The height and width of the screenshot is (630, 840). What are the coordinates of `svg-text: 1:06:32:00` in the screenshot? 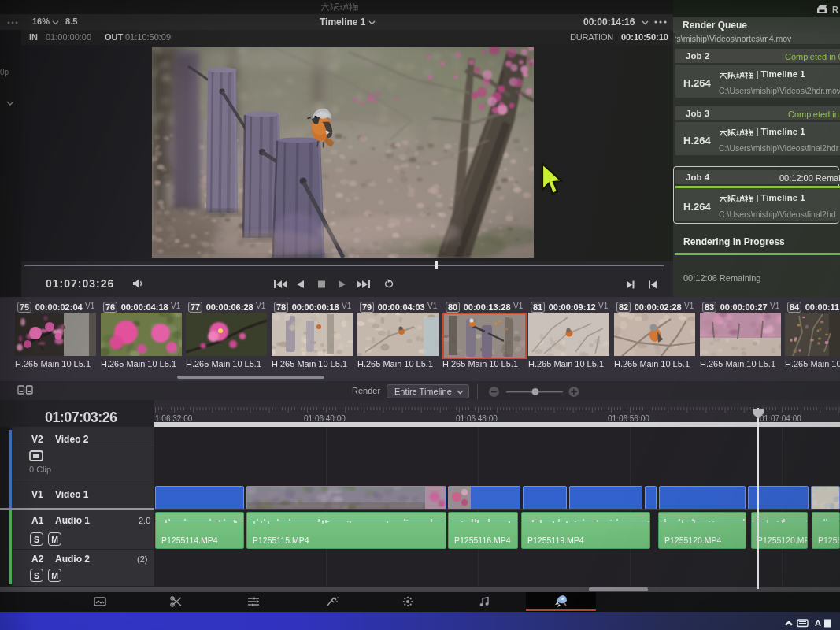 It's located at (174, 418).